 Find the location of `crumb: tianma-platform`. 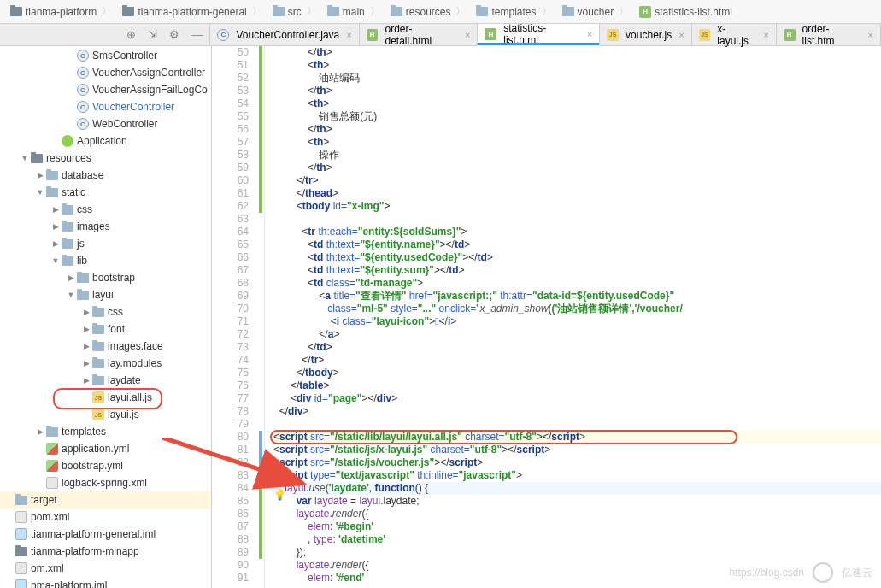

crumb: tianma-platform is located at coordinates (62, 12).